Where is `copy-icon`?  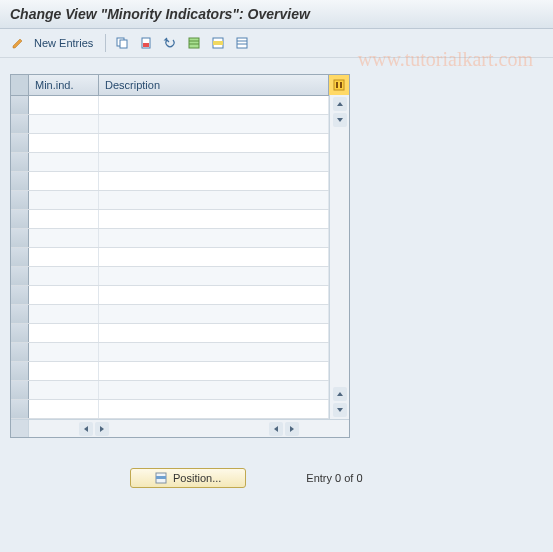
copy-icon is located at coordinates (122, 43).